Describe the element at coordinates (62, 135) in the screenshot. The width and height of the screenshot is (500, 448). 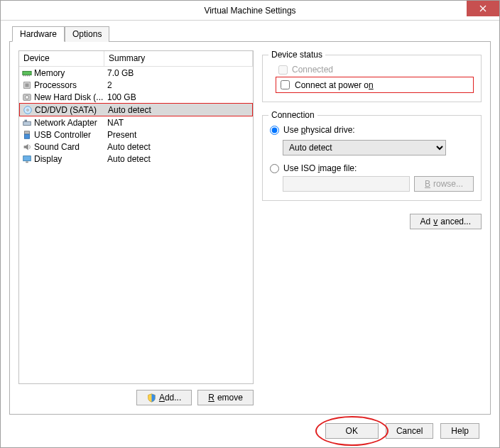
I see `device-name: USB Controller` at that location.